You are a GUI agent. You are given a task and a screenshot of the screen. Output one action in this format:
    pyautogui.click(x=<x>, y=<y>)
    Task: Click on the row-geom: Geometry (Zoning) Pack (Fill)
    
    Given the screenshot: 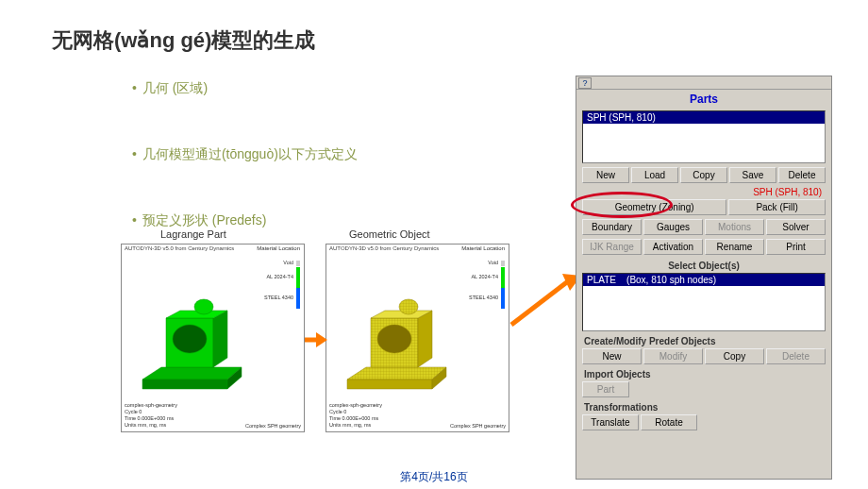 What is the action you would take?
    pyautogui.click(x=704, y=208)
    